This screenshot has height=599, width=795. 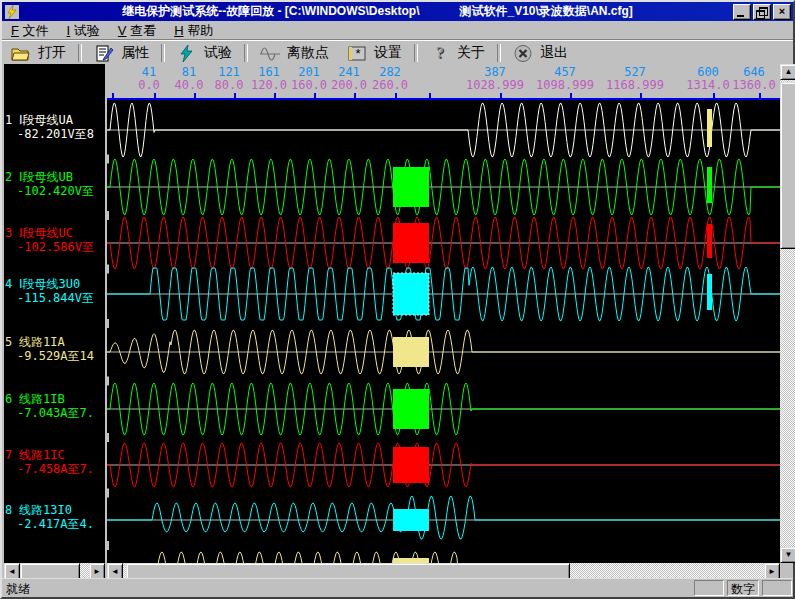 What do you see at coordinates (8, 177) in the screenshot?
I see `channel-number: 2` at bounding box center [8, 177].